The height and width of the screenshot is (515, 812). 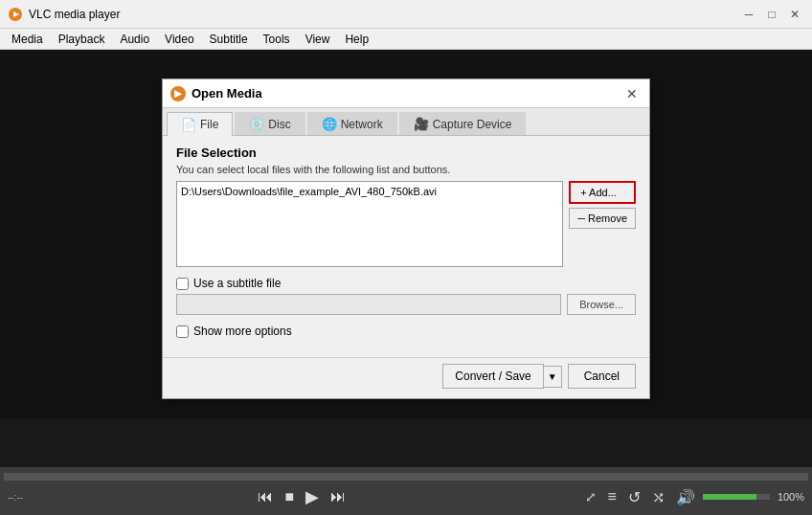 What do you see at coordinates (369, 304) in the screenshot?
I see `subtitle-input` at bounding box center [369, 304].